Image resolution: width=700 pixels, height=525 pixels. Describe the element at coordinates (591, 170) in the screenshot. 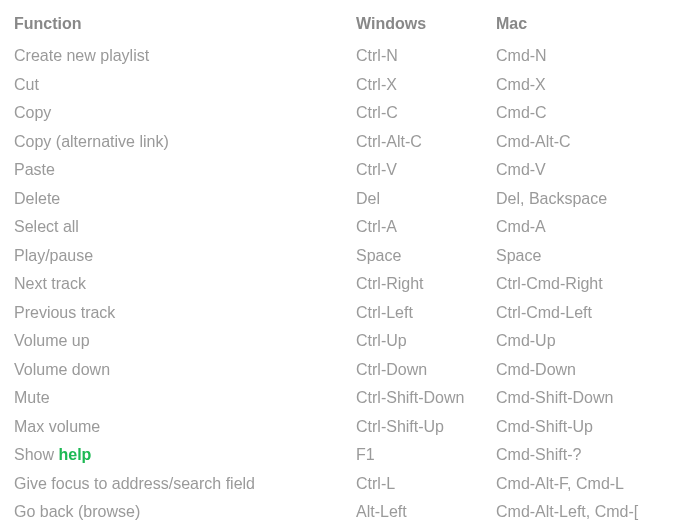

I see `cell-mac: Cmd-V` at that location.